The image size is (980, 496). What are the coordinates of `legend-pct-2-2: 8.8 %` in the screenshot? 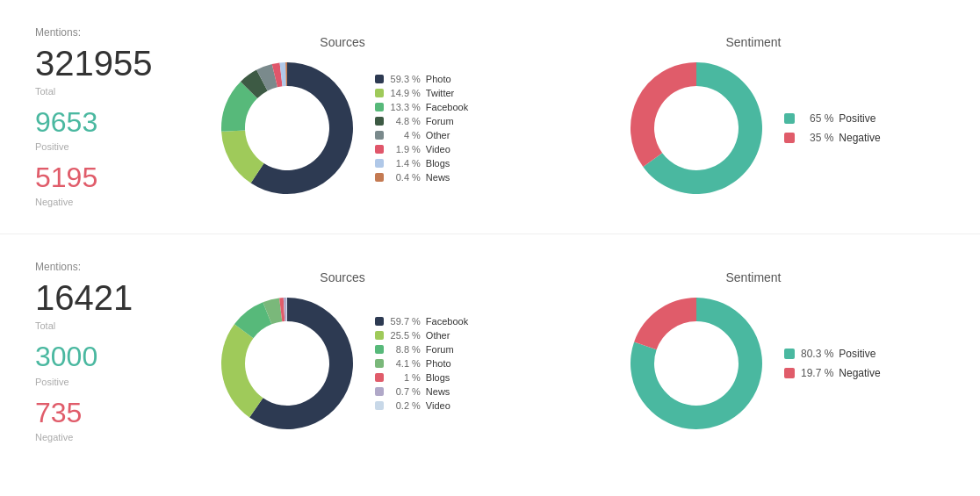 It's located at (405, 349).